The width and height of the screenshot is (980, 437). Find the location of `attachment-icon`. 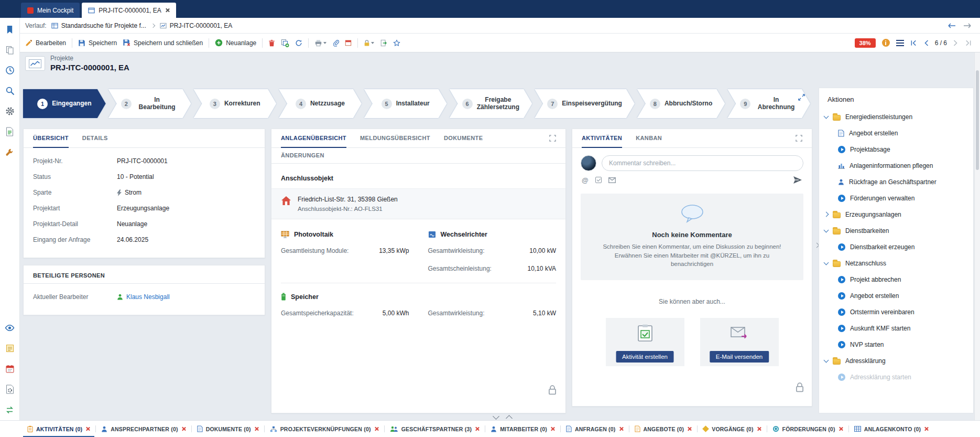

attachment-icon is located at coordinates (335, 43).